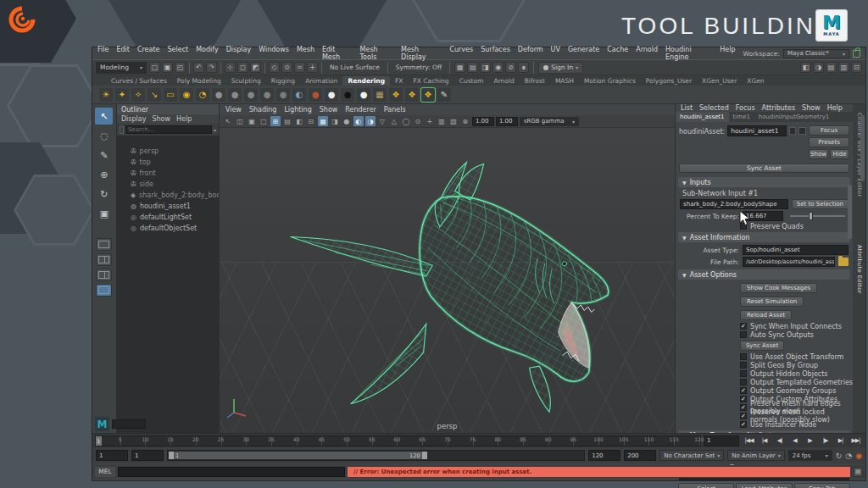  What do you see at coordinates (134, 119) in the screenshot?
I see `outliner-menu-item: Display` at bounding box center [134, 119].